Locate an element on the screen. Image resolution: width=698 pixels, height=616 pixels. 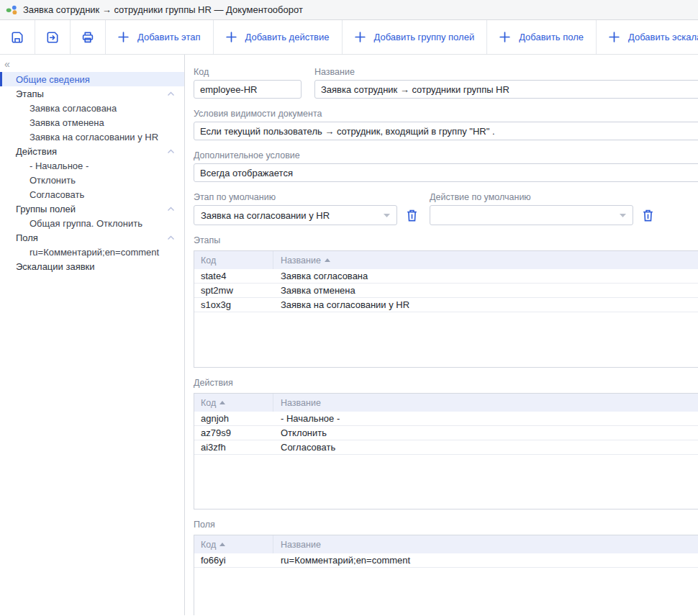
cell-name: ru=Комментарий;en=comment is located at coordinates (486, 560).